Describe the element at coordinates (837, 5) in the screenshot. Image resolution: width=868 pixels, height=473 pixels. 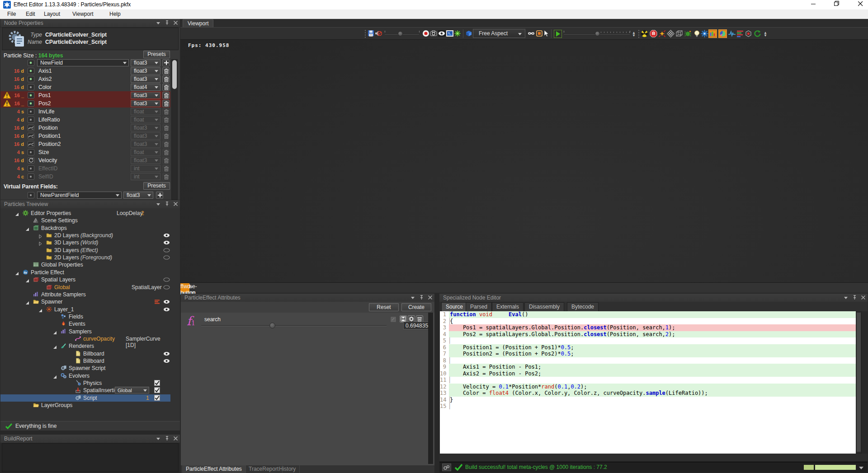
I see `restore-button` at that location.